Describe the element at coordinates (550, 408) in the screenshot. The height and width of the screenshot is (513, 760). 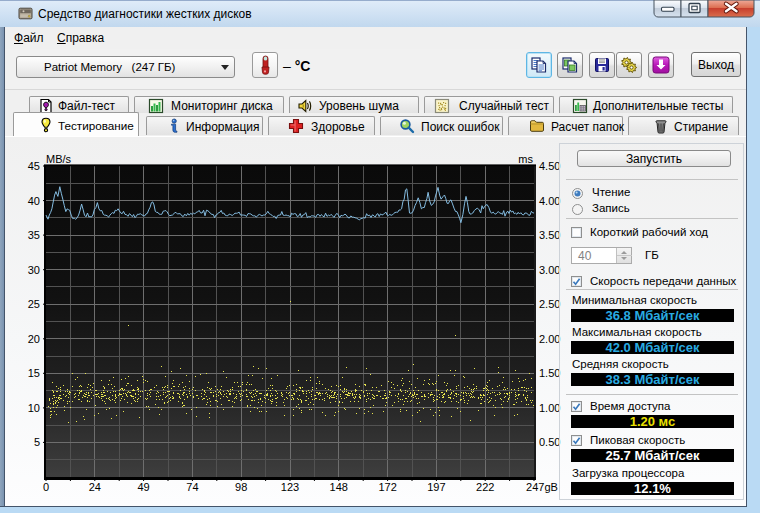
I see `svg-text: 1.00` at that location.